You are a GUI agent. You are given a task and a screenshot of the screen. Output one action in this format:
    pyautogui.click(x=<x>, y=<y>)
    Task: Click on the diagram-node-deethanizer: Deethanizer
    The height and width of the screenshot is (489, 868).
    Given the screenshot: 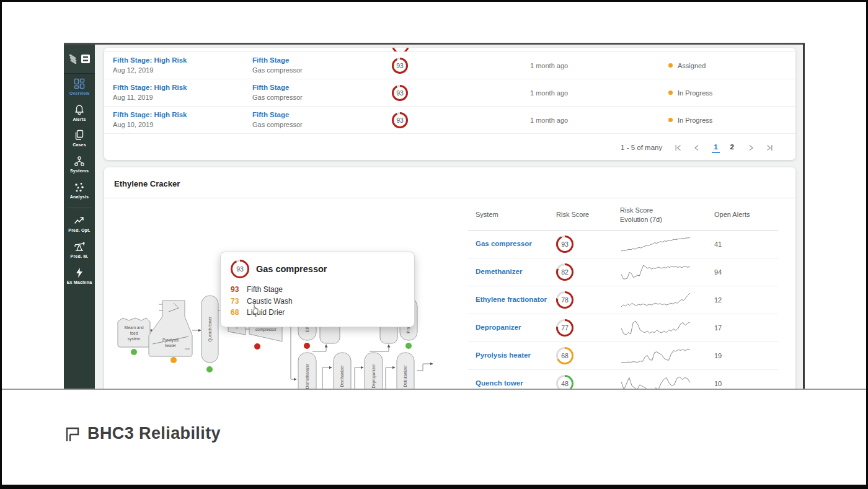 What is the action you would take?
    pyautogui.click(x=342, y=371)
    